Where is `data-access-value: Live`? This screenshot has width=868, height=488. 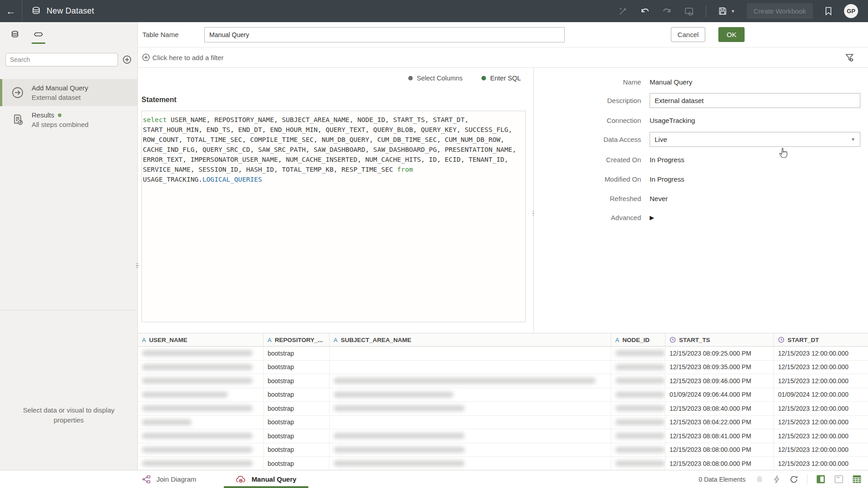 data-access-value: Live is located at coordinates (661, 139).